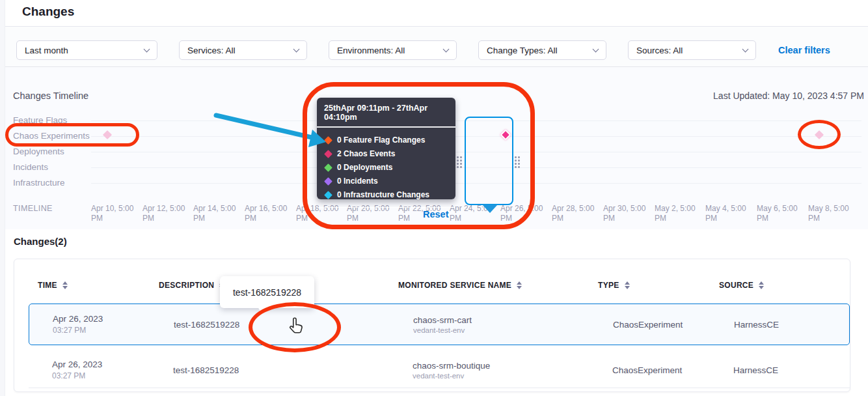  What do you see at coordinates (40, 120) in the screenshot?
I see `timeline-row-feature-flags: Feature Flags` at bounding box center [40, 120].